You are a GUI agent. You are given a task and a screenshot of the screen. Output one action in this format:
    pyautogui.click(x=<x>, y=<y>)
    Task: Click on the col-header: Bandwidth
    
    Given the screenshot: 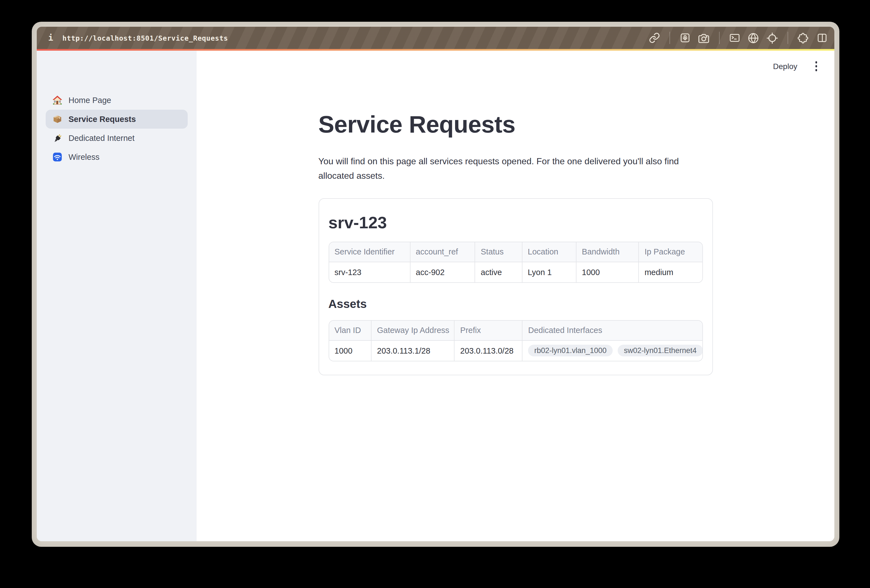 What is the action you would take?
    pyautogui.click(x=608, y=252)
    